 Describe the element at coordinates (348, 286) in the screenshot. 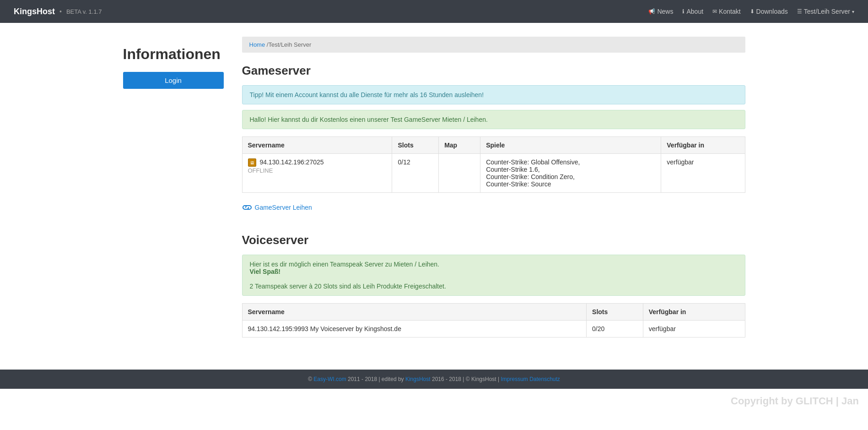

I see `voiceserver-alert-text3: 2 Teamspeak server à 20 Slots sind als L…` at that location.